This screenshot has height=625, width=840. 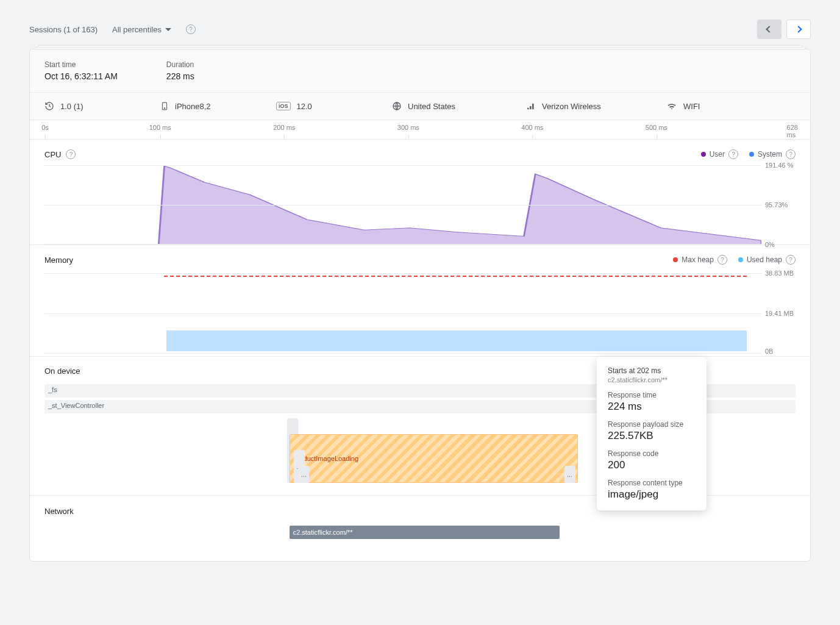 I want to click on ylabel: 19.41 MB, so click(x=779, y=313).